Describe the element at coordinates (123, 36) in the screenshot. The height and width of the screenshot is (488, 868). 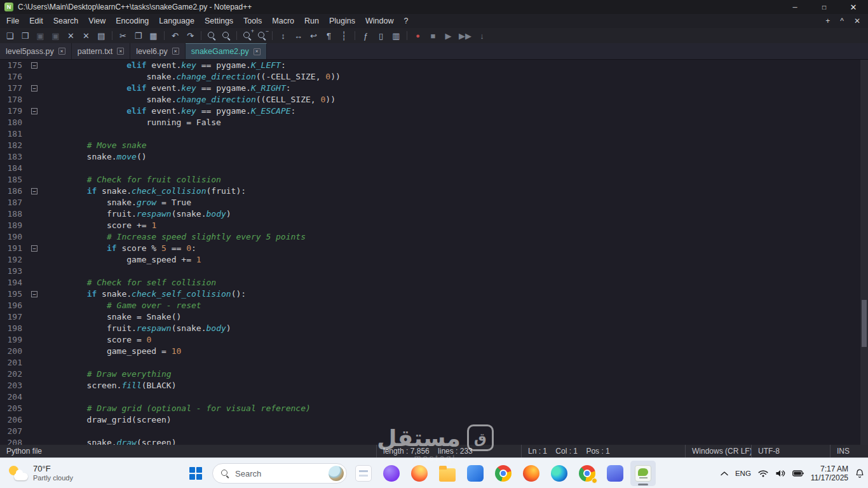
I see `cut-icon: ✂` at that location.